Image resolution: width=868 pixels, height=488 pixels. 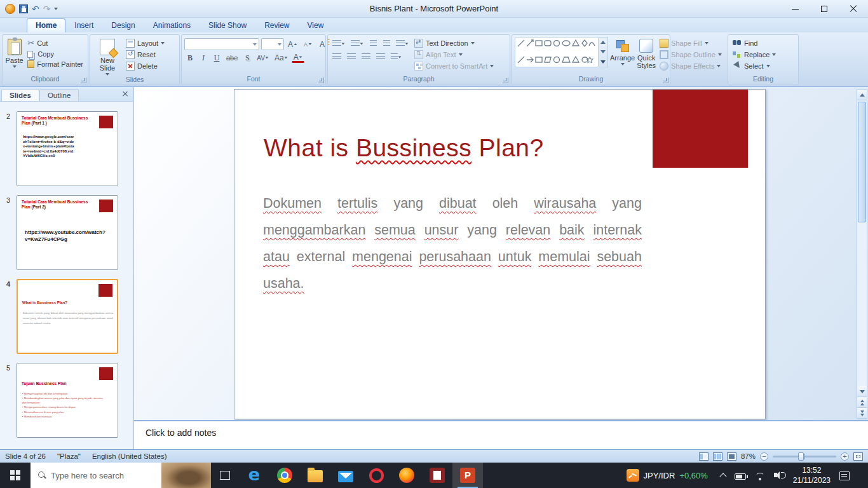 What do you see at coordinates (315, 475) in the screenshot?
I see `file-explorer-taskbar-button` at bounding box center [315, 475].